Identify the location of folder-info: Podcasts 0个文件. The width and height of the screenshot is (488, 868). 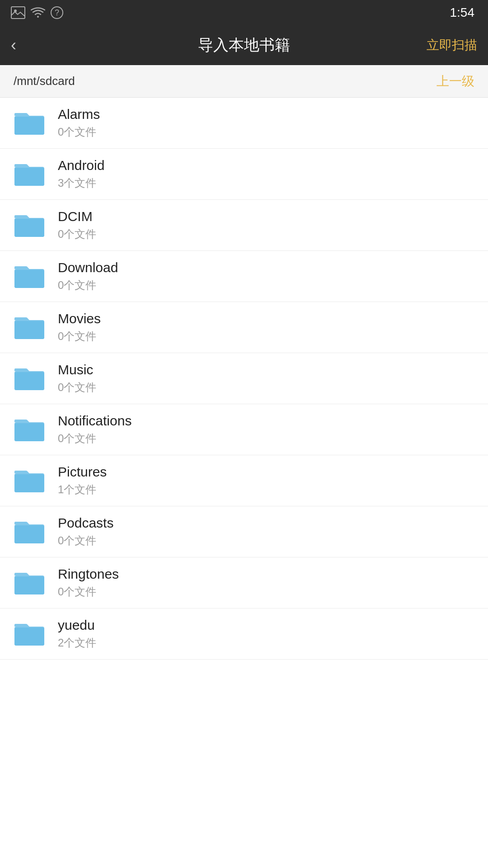
(86, 532).